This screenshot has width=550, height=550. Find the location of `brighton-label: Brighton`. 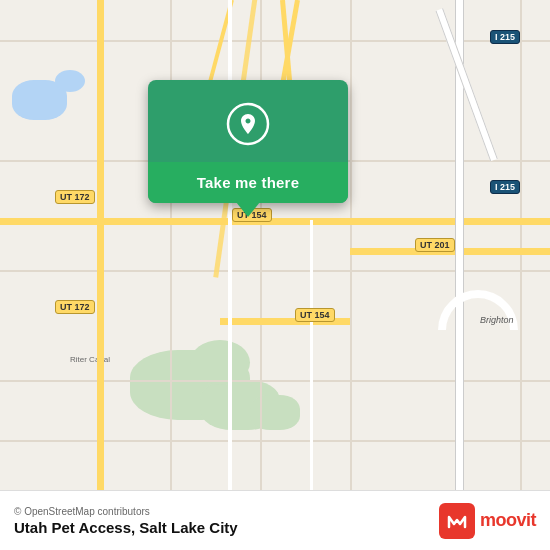

brighton-label: Brighton is located at coordinates (497, 320).